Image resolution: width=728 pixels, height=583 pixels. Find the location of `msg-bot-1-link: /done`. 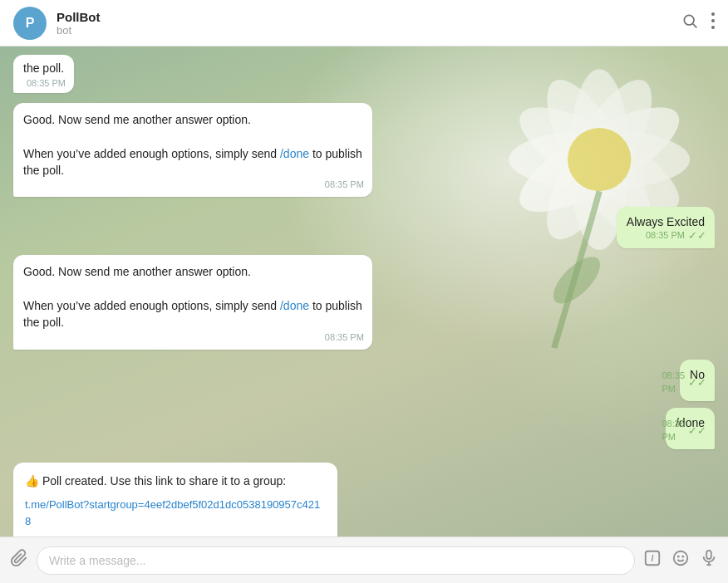

msg-bot-1-link: /done is located at coordinates (294, 154).